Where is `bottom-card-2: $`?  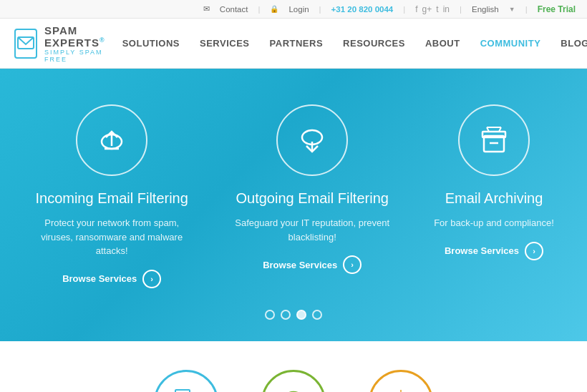
bottom-card-2: $ is located at coordinates (294, 381).